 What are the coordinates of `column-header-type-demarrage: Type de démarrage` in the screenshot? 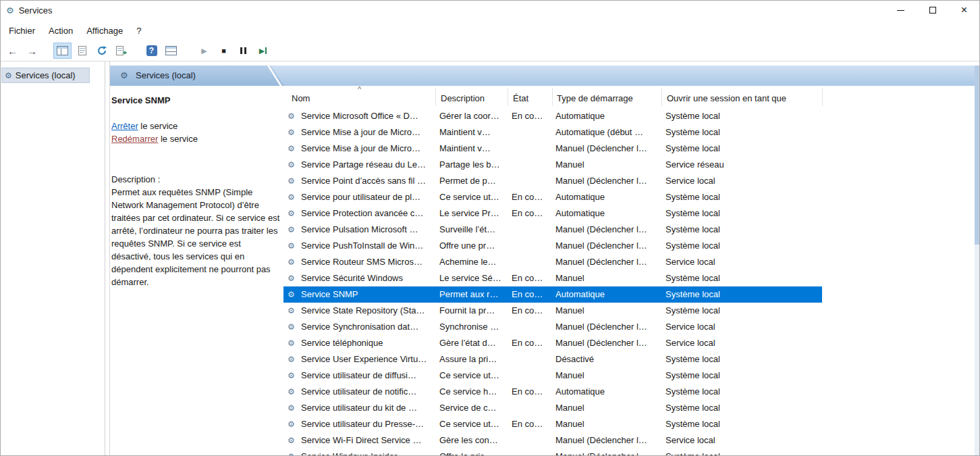 It's located at (595, 99).